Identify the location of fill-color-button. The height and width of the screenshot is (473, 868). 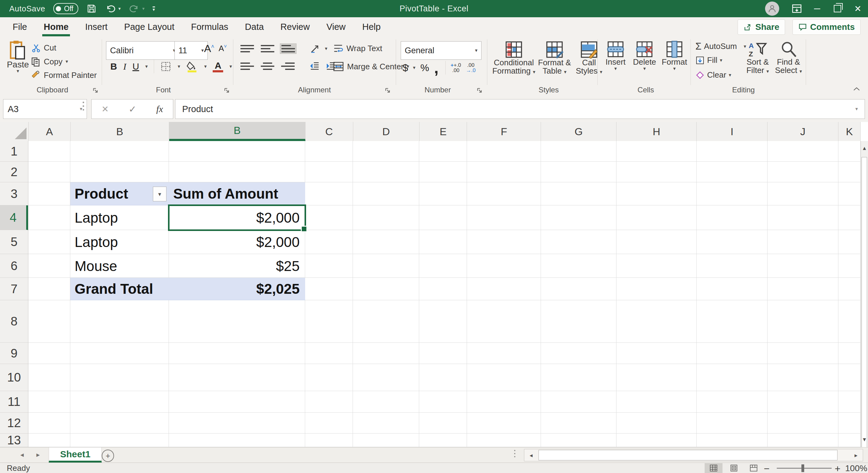
(192, 67).